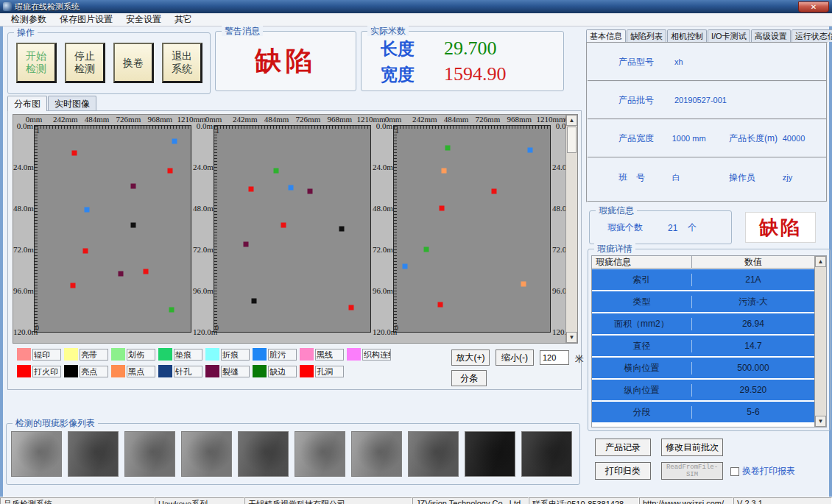 The width and height of the screenshot is (832, 504). Describe the element at coordinates (763, 471) in the screenshot. I see `print-report-checkbox-wrap: 换卷打印报表` at that location.